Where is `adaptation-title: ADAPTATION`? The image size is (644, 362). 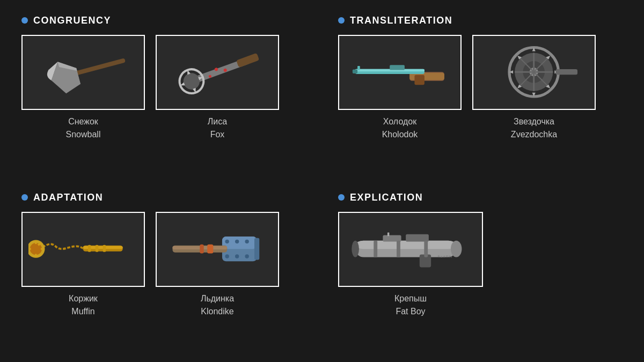
adaptation-title: ADAPTATION is located at coordinates (68, 197).